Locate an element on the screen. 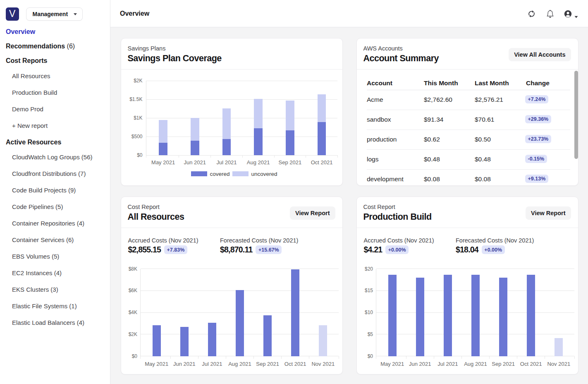  svg-text: $15 is located at coordinates (368, 290).